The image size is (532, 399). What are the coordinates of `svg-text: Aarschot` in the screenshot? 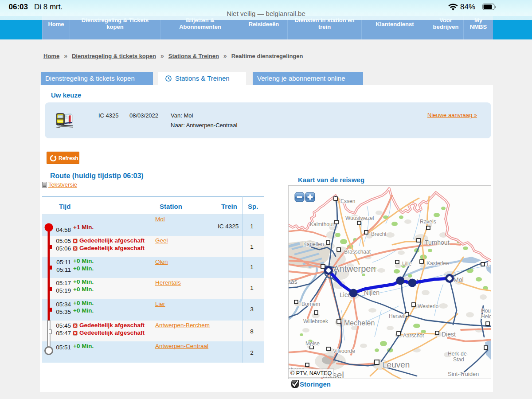 It's located at (414, 336).